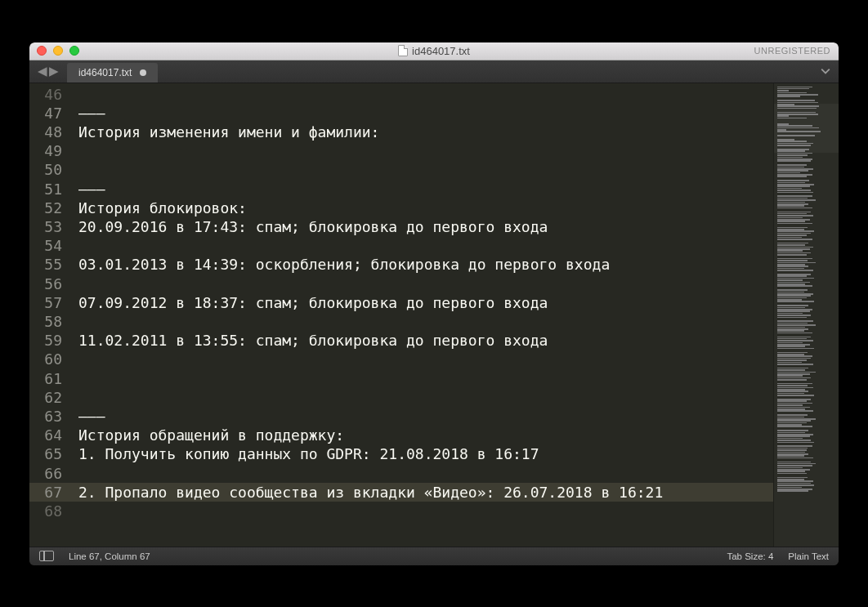  Describe the element at coordinates (426, 492) in the screenshot. I see `line-text: 2. Пропало видео сообщества из вкладки «…` at that location.